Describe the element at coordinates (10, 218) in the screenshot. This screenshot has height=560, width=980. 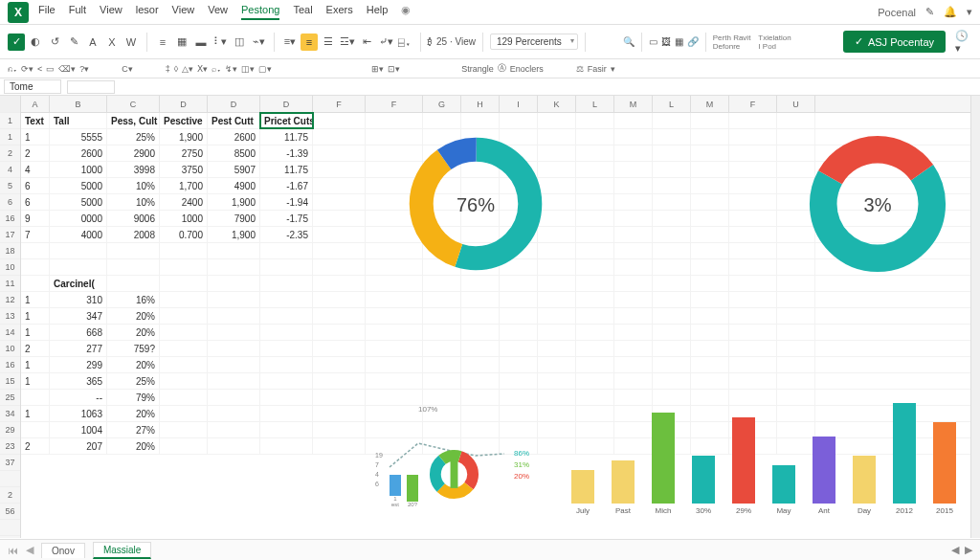
I see `row-header: 16` at that location.